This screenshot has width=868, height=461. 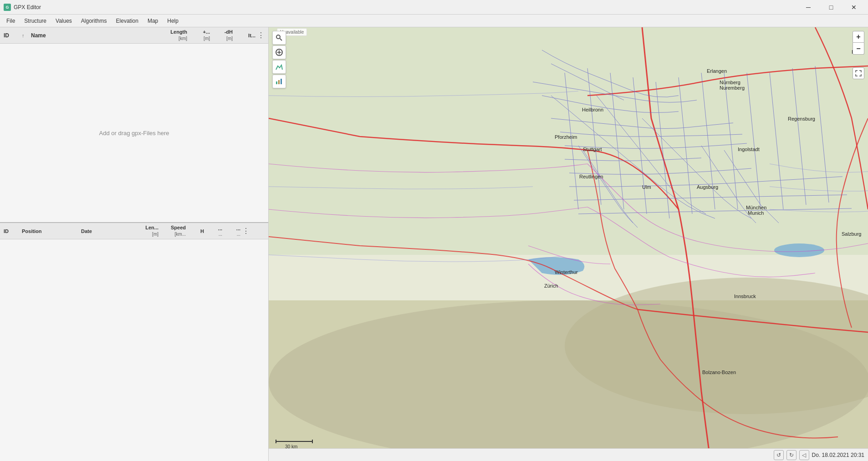 I want to click on back-button: ◁, so click(x=804, y=455).